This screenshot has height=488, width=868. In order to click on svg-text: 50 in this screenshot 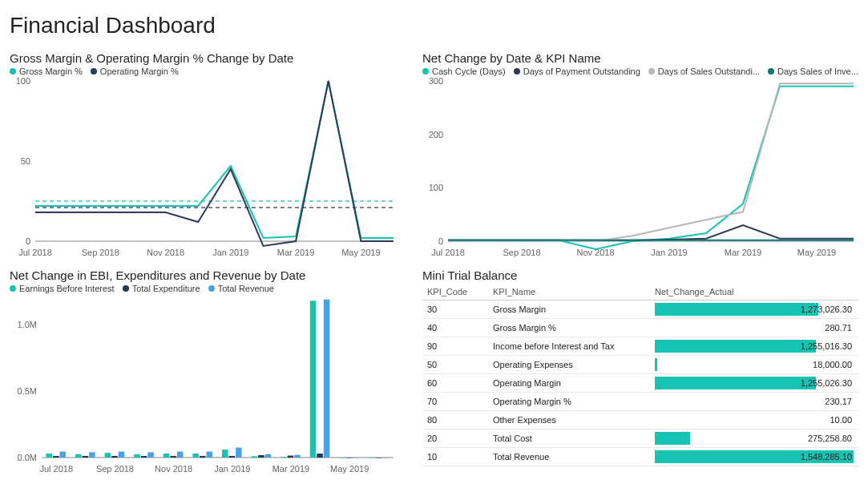, I will do `click(26, 161)`.